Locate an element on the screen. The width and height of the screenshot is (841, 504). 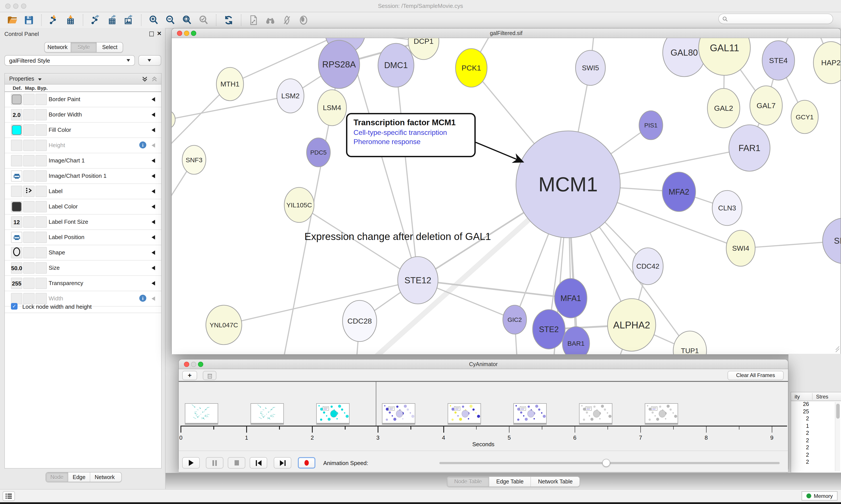
tab-network-table: Network Table is located at coordinates (555, 482).